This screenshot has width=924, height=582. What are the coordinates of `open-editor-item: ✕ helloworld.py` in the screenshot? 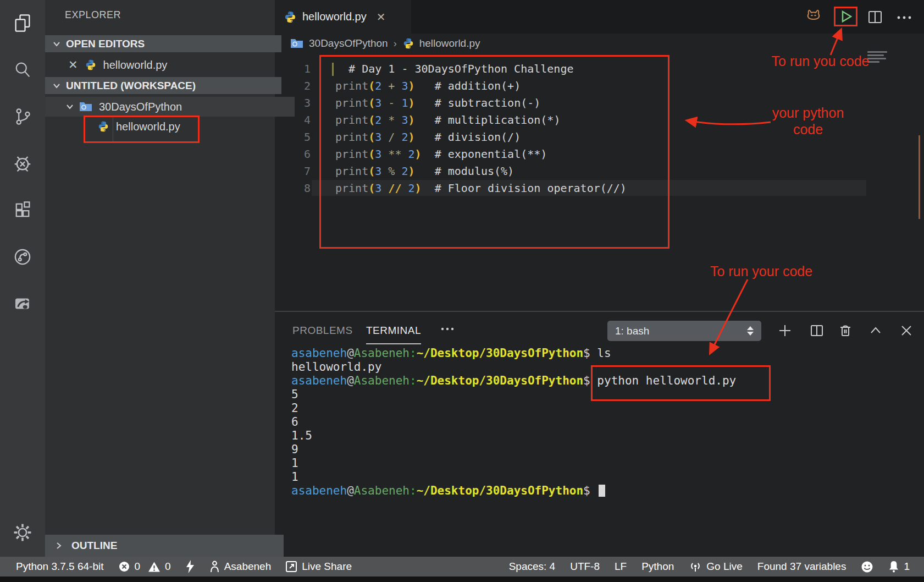 It's located at (171, 65).